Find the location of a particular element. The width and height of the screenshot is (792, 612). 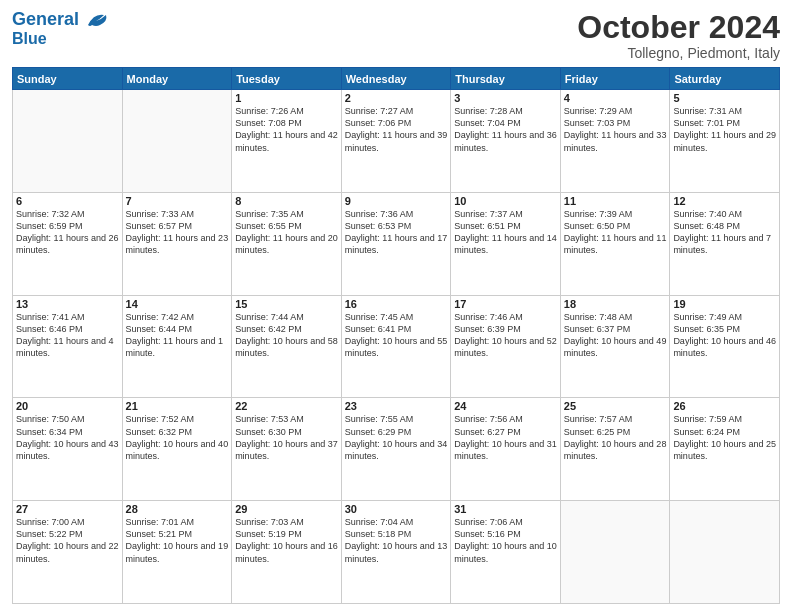

calendar-cell: 10Sunrise: 7:37 AMSunset: 6:51 PMDayligh… is located at coordinates (506, 244).